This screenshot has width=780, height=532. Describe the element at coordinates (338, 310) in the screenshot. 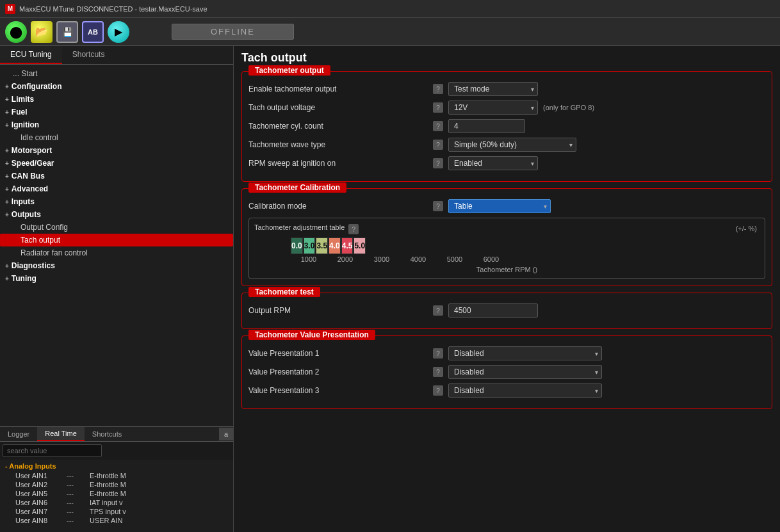

I see `label-output-rpm: Output RPM` at that location.